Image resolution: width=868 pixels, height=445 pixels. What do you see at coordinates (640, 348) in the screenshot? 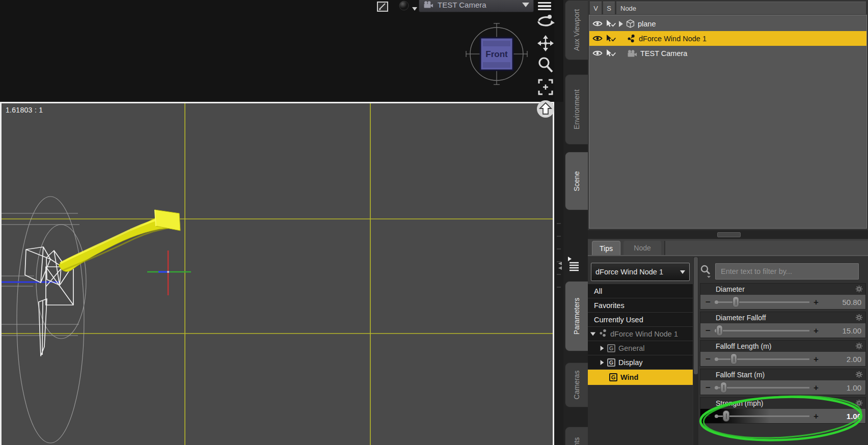
I see `tree-item-general: G General` at bounding box center [640, 348].